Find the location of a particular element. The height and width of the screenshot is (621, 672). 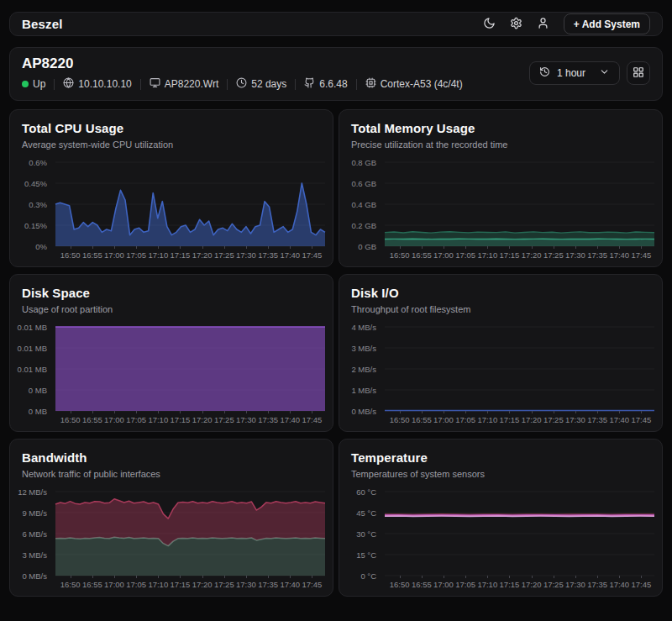

disk-io-card: Disk I/O Throughput of root filesystem 4… is located at coordinates (501, 353).